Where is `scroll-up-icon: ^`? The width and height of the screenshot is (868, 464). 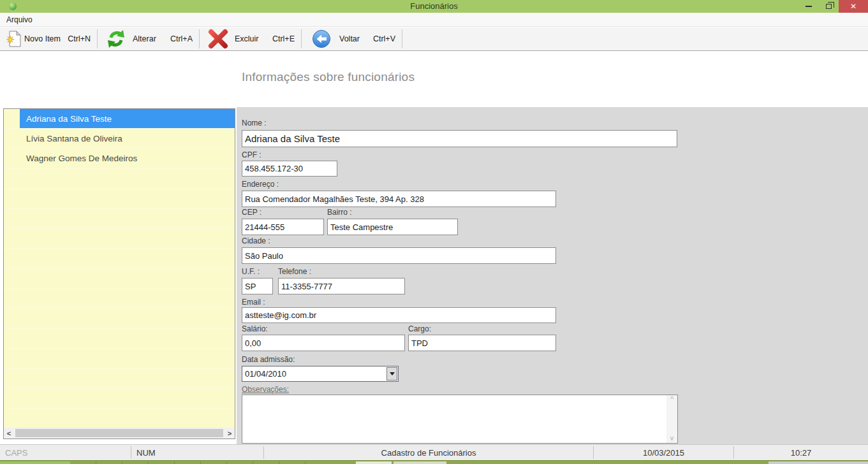
scroll-up-icon: ^ is located at coordinates (672, 400).